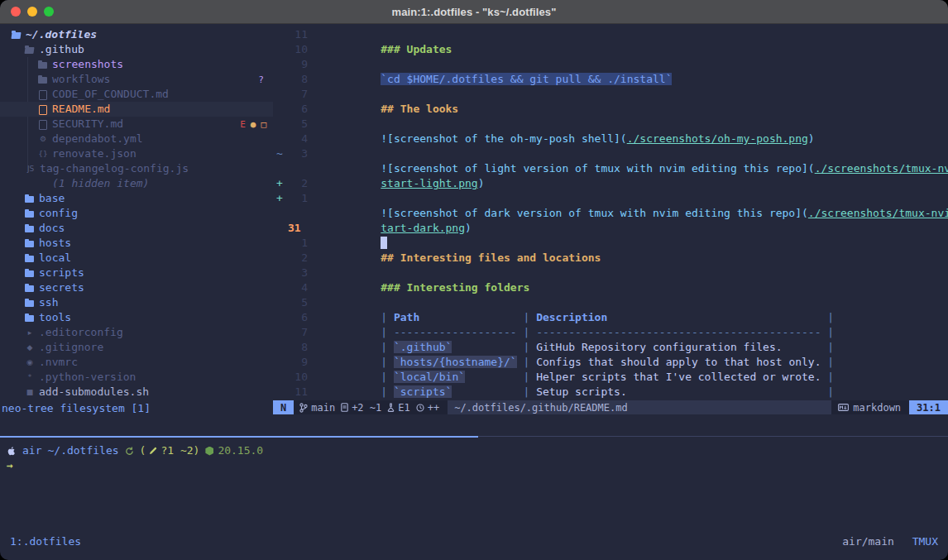 This screenshot has width=948, height=560. I want to click on line-number: 8, so click(298, 79).